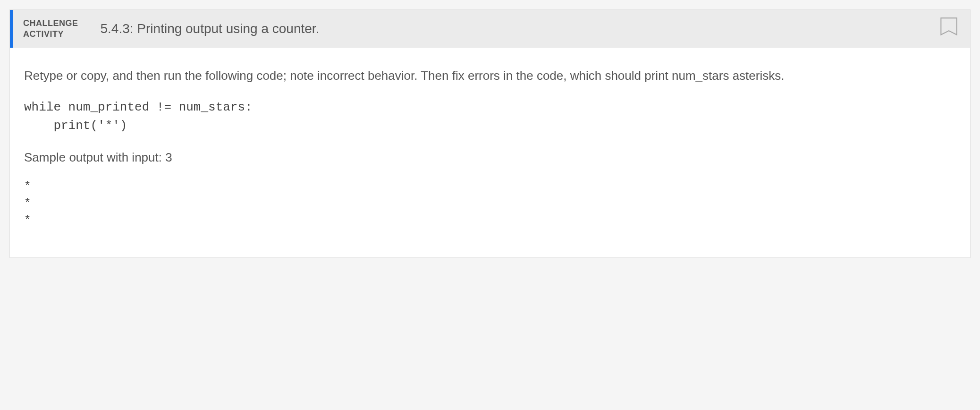 The width and height of the screenshot is (980, 410). What do you see at coordinates (51, 34) in the screenshot?
I see `challenge-label-line2: ACTIVITY` at bounding box center [51, 34].